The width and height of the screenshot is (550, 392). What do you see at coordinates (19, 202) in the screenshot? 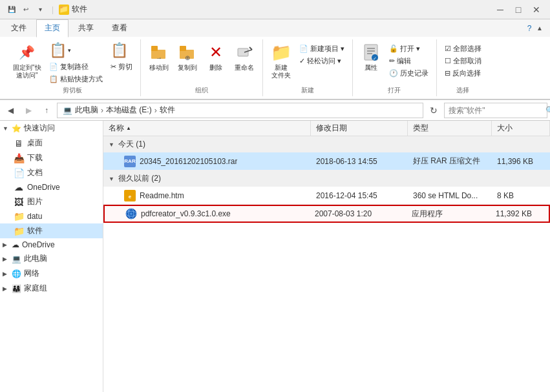
I see `pictures-icon: 🖼` at bounding box center [19, 202].